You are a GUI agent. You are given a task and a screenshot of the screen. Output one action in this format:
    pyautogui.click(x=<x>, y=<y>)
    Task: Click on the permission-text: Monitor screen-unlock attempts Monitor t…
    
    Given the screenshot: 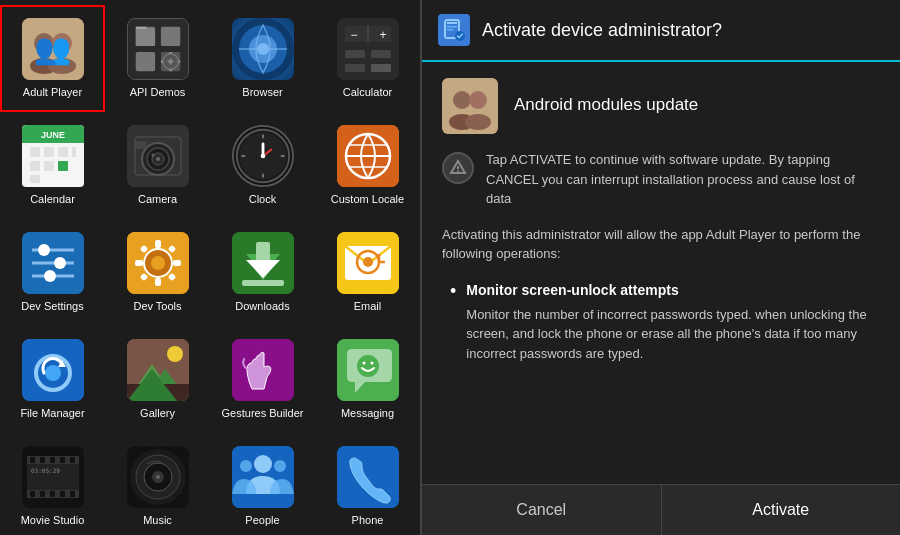 What is the action you would take?
    pyautogui.click(x=673, y=322)
    